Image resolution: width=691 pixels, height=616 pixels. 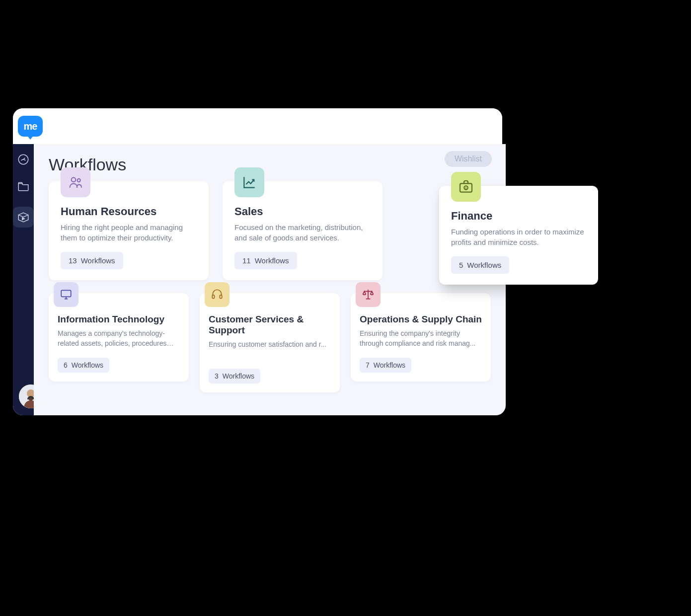 What do you see at coordinates (23, 187) in the screenshot?
I see `sidebar-item-files` at bounding box center [23, 187].